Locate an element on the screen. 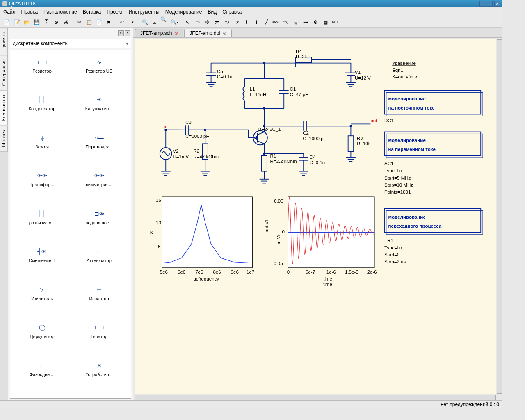 The height and width of the screenshot is (420, 525). vertical-scrollbar is located at coordinates (500, 217).